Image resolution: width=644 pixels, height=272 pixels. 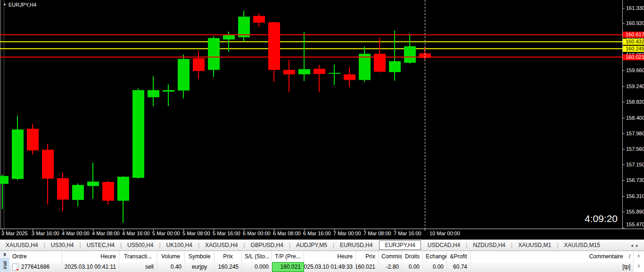 I want to click on chart-tab-ustec-h4: USTEC,H4, so click(x=101, y=245).